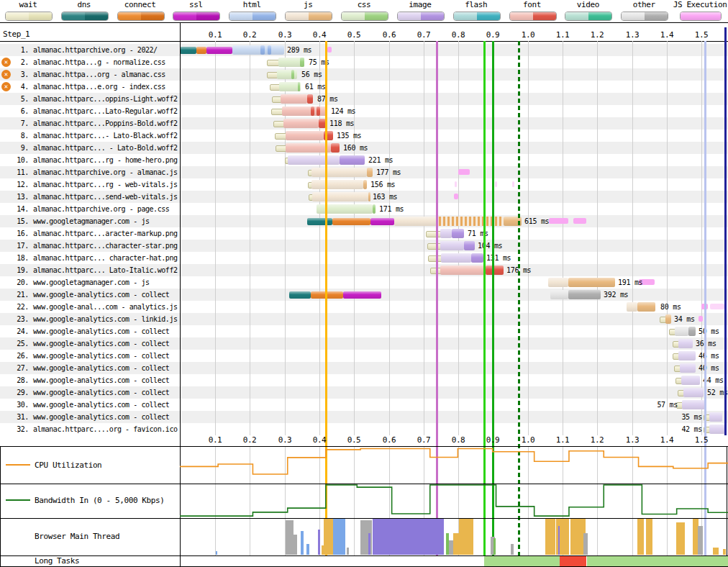  Describe the element at coordinates (563, 440) in the screenshot. I see `axis-tick: 1.1` at that location.